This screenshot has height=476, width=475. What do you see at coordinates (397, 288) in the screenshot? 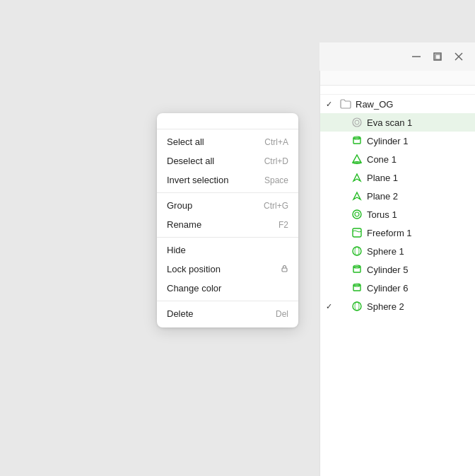
I see `list-item: Cylinder 6` at bounding box center [397, 288].